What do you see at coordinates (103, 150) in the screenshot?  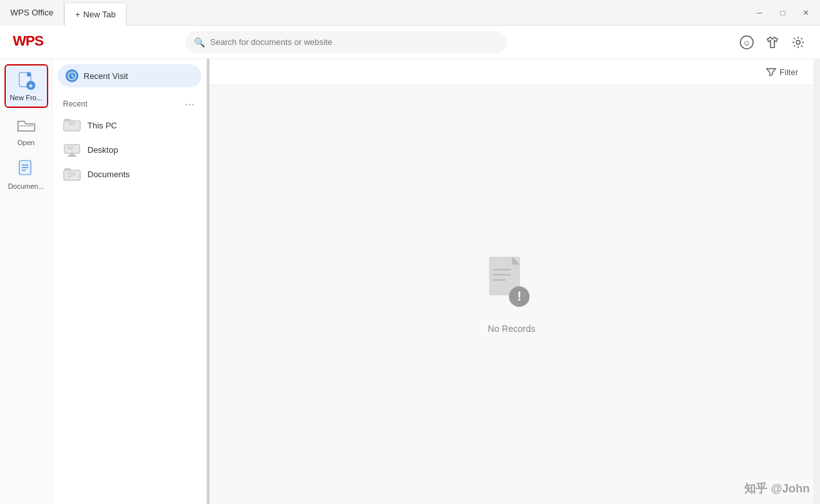 I see `desktop-label: Desktop` at bounding box center [103, 150].